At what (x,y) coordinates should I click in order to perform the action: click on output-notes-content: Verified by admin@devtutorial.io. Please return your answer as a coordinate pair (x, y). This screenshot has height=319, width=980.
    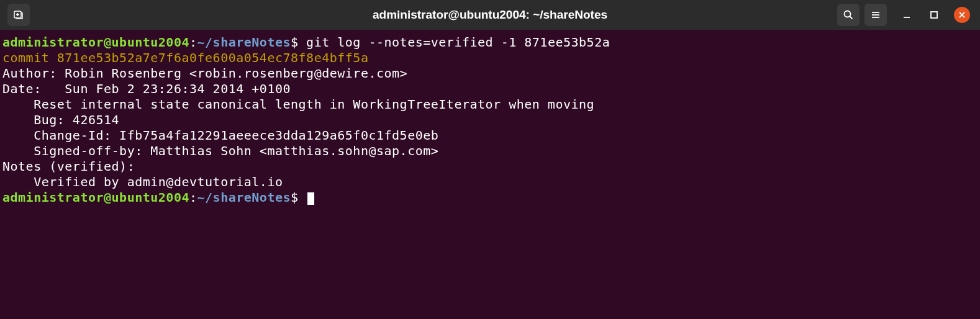
    Looking at the image, I should click on (490, 182).